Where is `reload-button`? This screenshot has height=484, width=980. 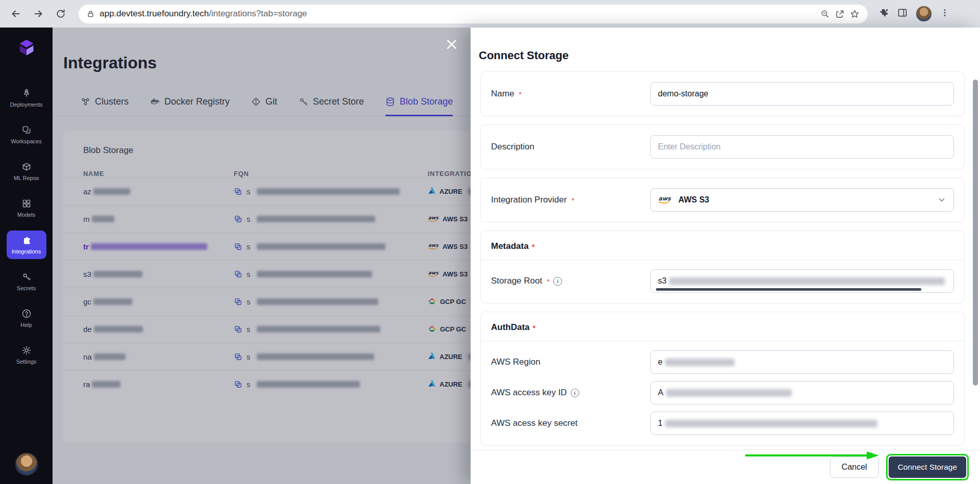
reload-button is located at coordinates (61, 14).